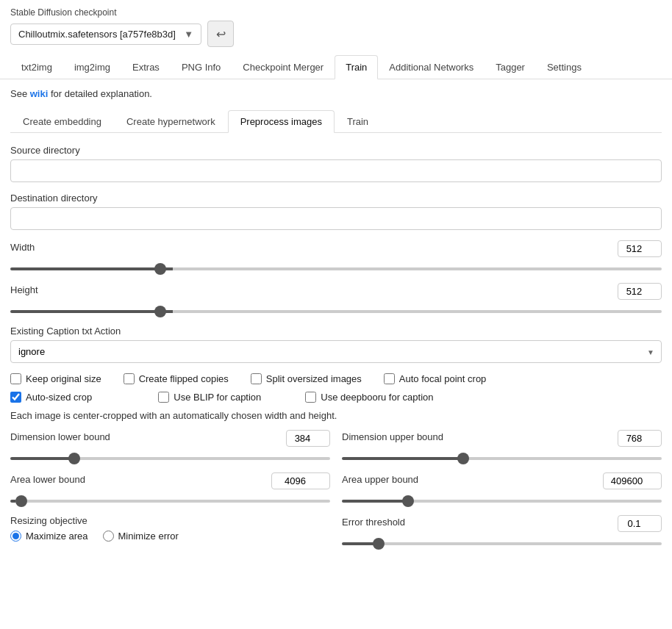 The width and height of the screenshot is (672, 629). What do you see at coordinates (510, 68) in the screenshot?
I see `tab-tagger: Tagger` at bounding box center [510, 68].